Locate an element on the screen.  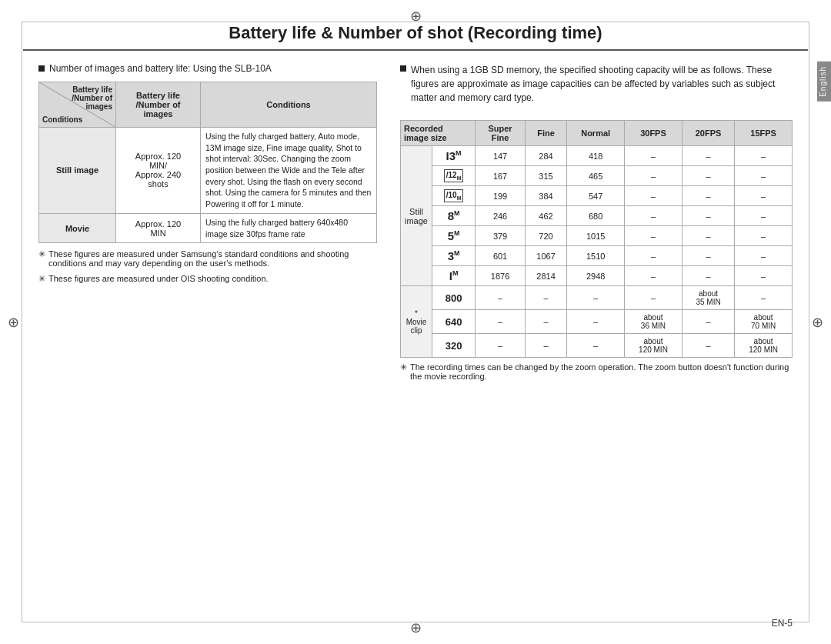
640-sf: – is located at coordinates (500, 322).